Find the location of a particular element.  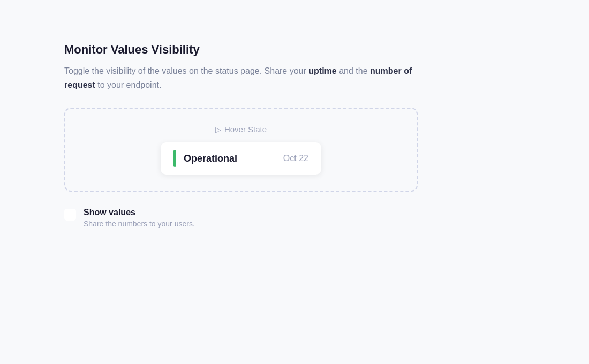

status-date: Oct 22 is located at coordinates (296, 158).